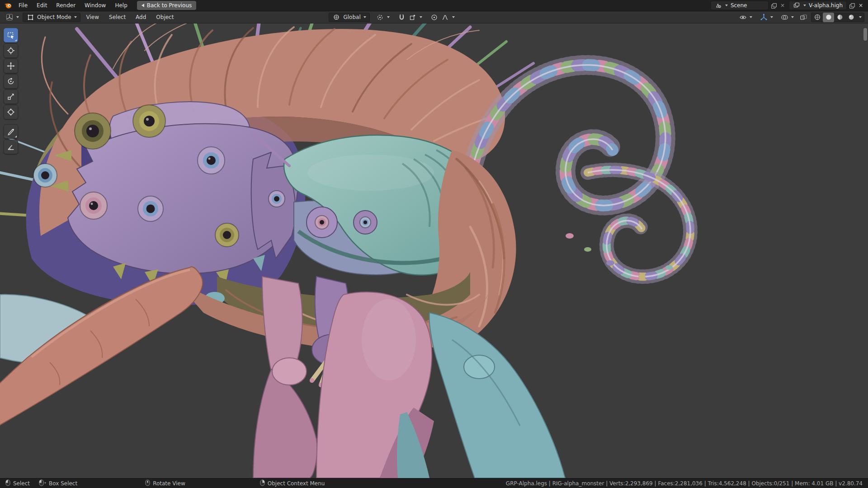 Image resolution: width=868 pixels, height=488 pixels. I want to click on tool-measure, so click(11, 147).